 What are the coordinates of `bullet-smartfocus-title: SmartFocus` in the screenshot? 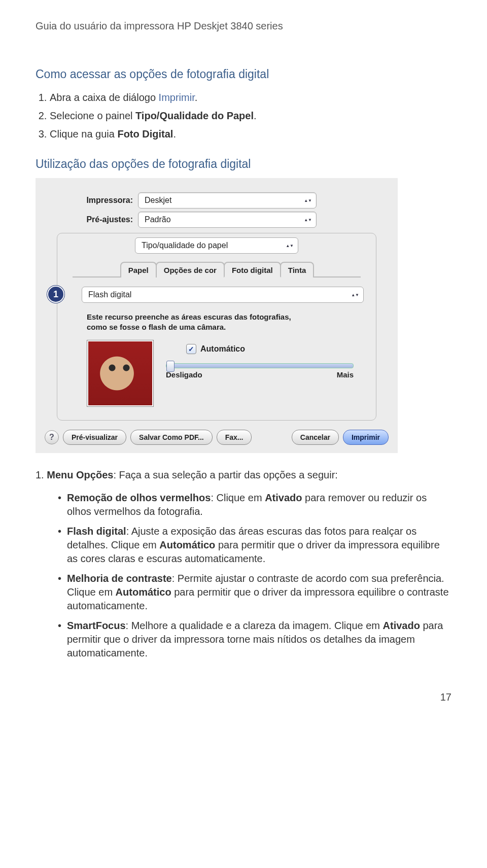 It's located at (96, 626).